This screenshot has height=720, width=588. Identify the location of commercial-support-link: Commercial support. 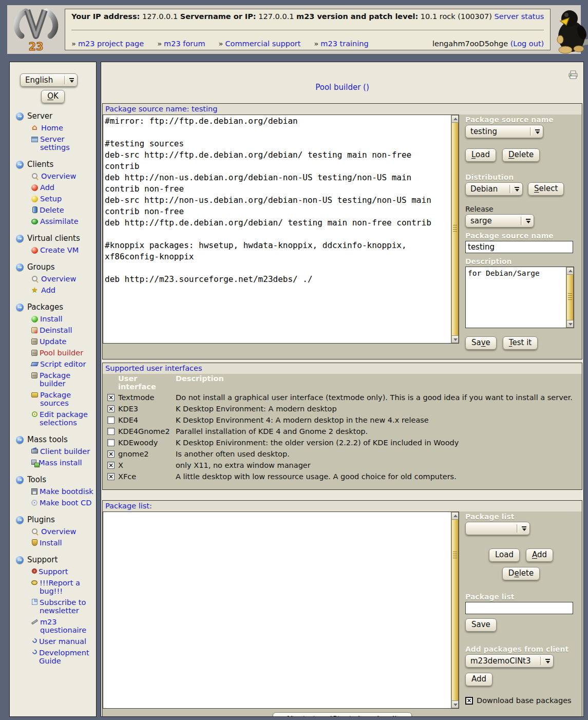
(263, 44).